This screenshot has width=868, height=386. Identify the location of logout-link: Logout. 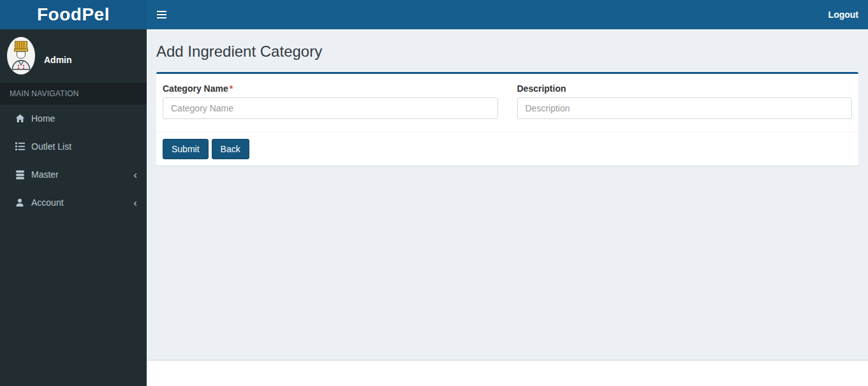
(843, 15).